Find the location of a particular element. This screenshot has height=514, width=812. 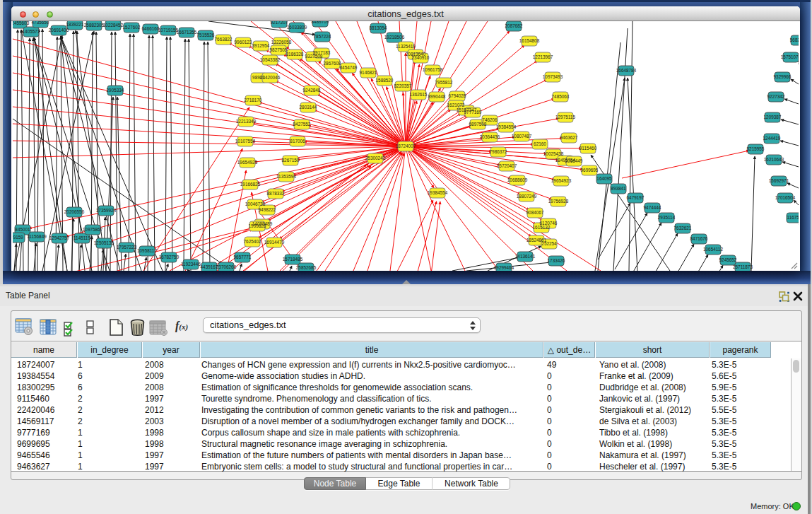

svg-text: 6897508 is located at coordinates (478, 124).